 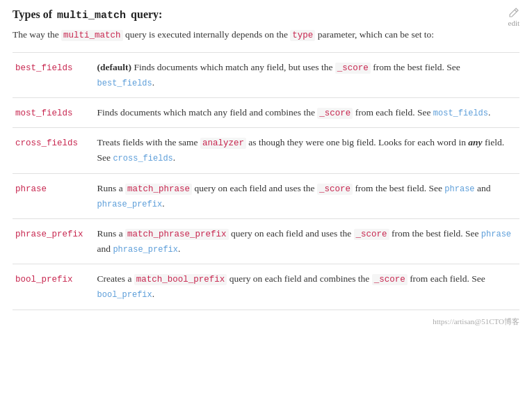 I want to click on inline-code: analyzer, so click(x=223, y=143).